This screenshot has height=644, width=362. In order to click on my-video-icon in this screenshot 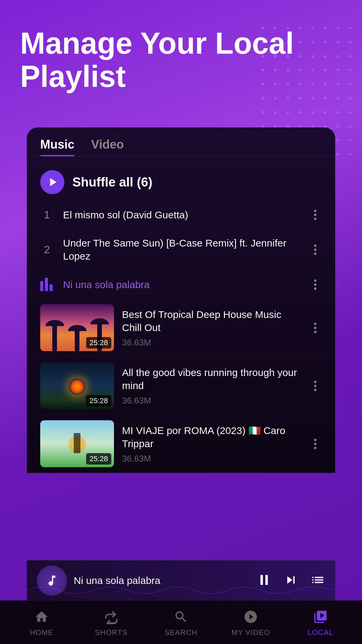, I will do `click(251, 617)`.